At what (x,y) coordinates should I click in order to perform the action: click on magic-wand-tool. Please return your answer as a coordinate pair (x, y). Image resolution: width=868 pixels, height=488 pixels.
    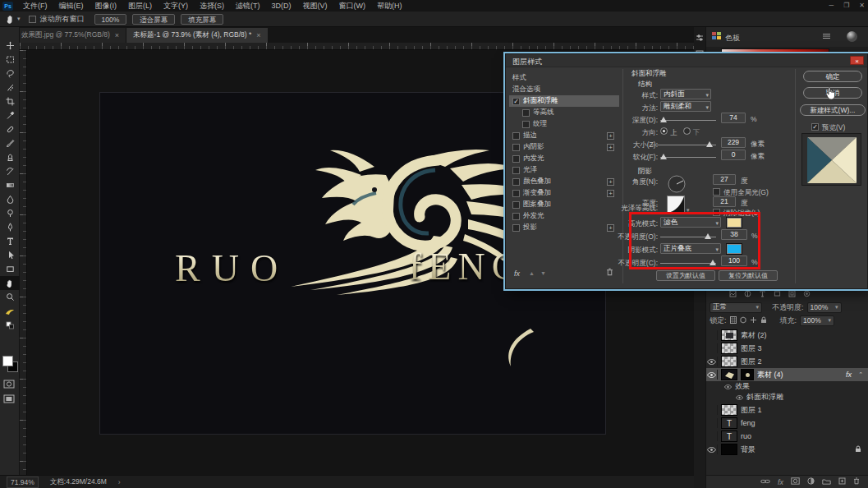
    Looking at the image, I should click on (10, 87).